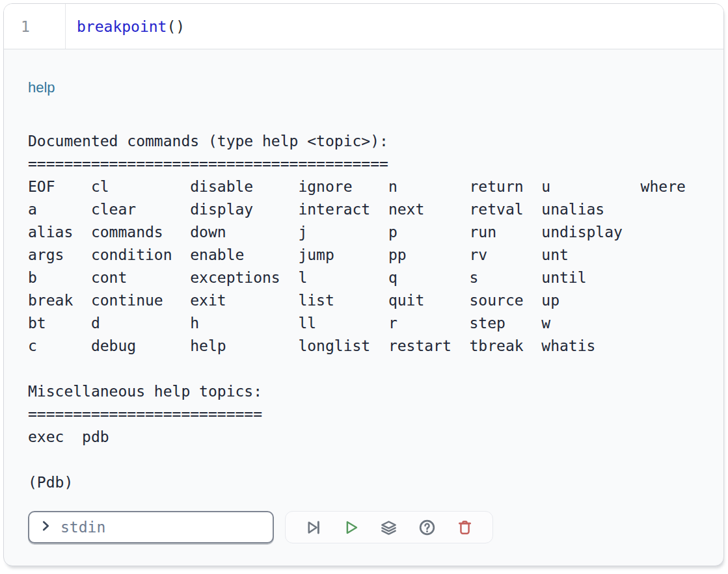  Describe the element at coordinates (427, 528) in the screenshot. I see `question-circle-icon` at that location.